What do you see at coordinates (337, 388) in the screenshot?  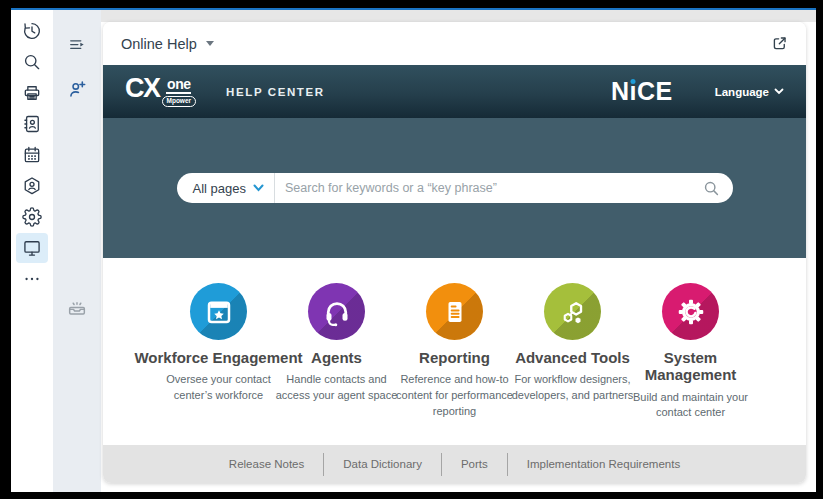 I see `category-description: Handle contacts and access your agent sp…` at bounding box center [337, 388].